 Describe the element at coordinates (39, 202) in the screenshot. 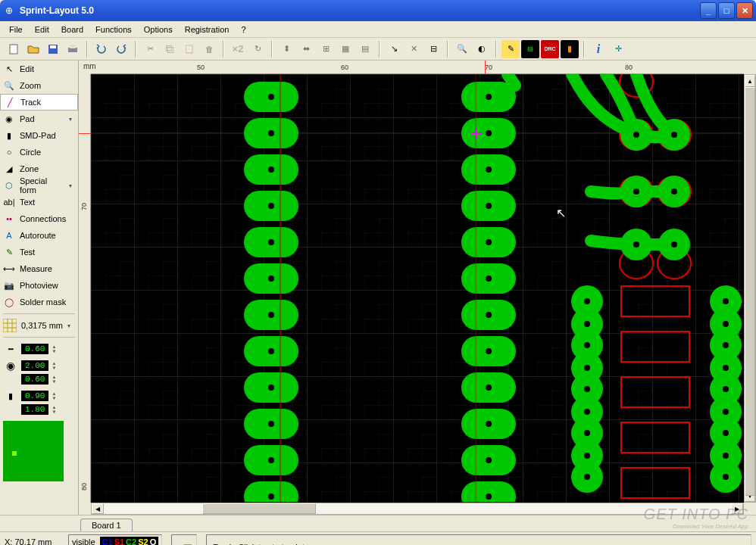

I see `tool-text: ab|Text` at that location.